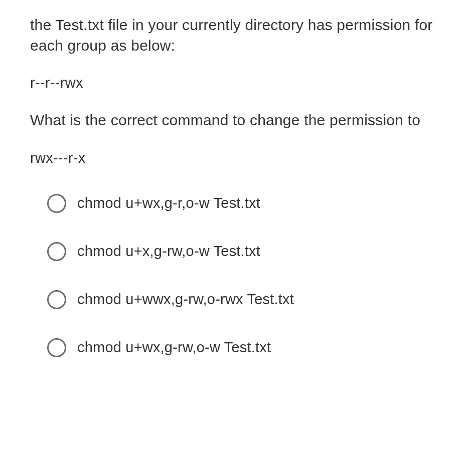 Image resolution: width=476 pixels, height=463 pixels. I want to click on option-4: chmod u+wx,g-rw,o-w Test.txt, so click(247, 348).